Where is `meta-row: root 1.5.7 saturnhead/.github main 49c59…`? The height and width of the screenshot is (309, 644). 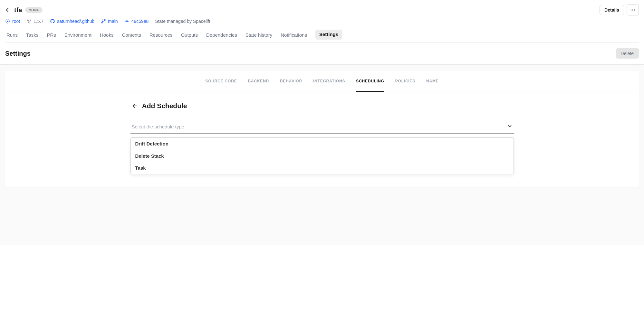 meta-row: root 1.5.7 saturnhead/.github main 49c59… is located at coordinates (322, 21).